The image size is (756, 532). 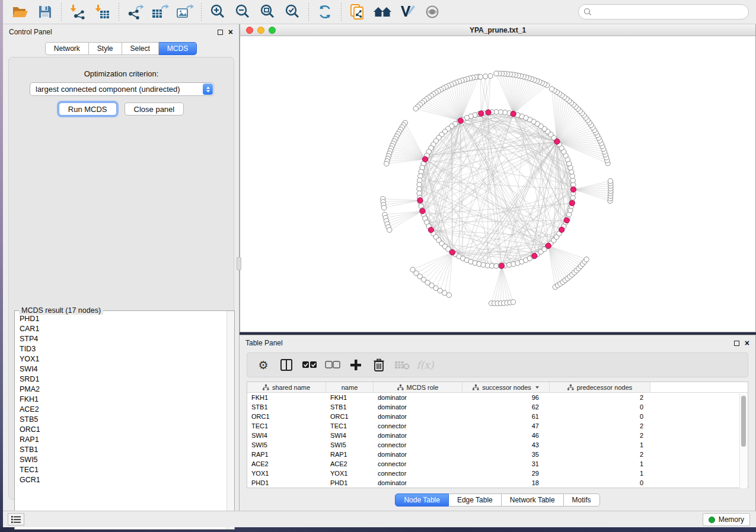 What do you see at coordinates (497, 445) in the screenshot?
I see `table-row: SWI5SWI5connector431` at bounding box center [497, 445].